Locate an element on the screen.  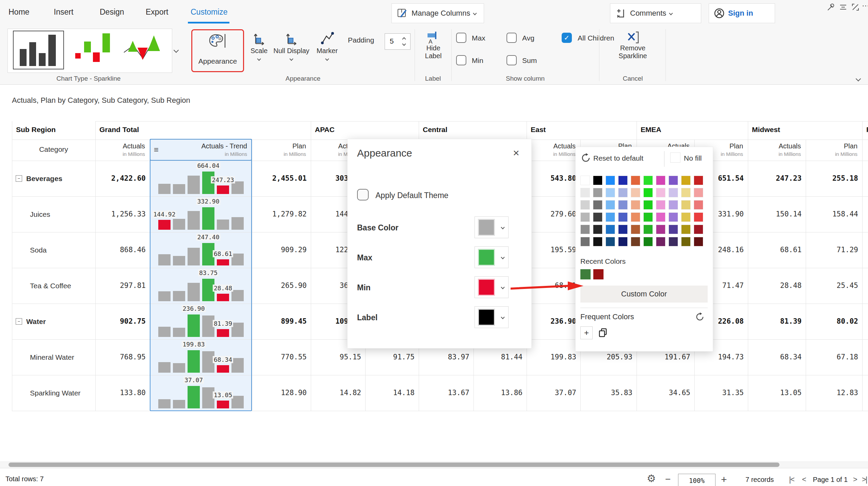
checkbox-max is located at coordinates (461, 38).